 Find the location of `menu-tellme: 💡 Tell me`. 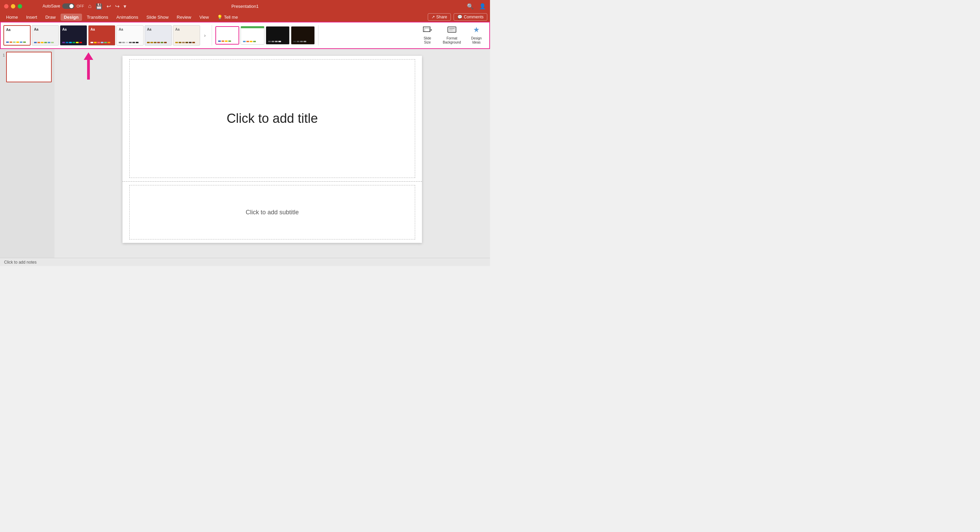

menu-tellme: 💡 Tell me is located at coordinates (228, 17).